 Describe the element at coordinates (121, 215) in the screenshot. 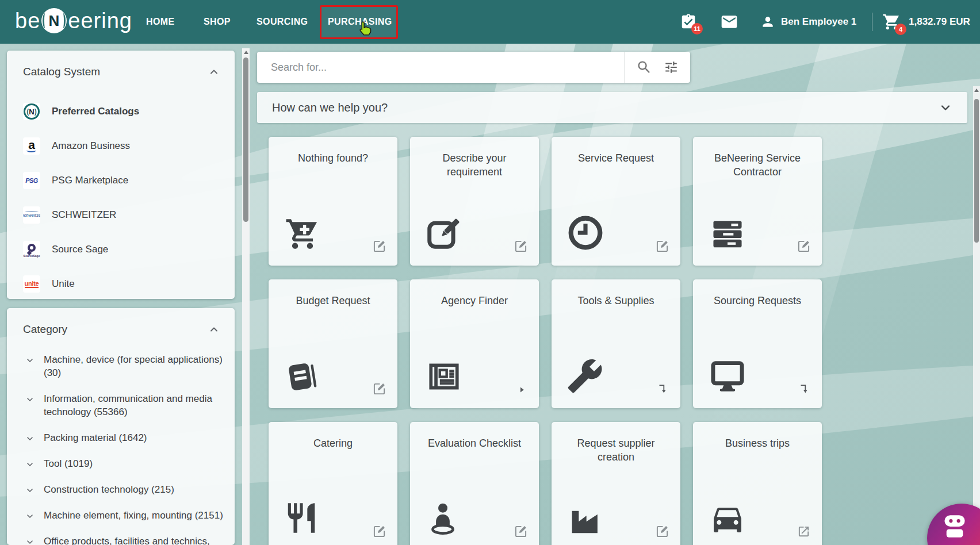

I see `sidebar-item-schweitzer: Schweitzer SCHWEITZER` at that location.